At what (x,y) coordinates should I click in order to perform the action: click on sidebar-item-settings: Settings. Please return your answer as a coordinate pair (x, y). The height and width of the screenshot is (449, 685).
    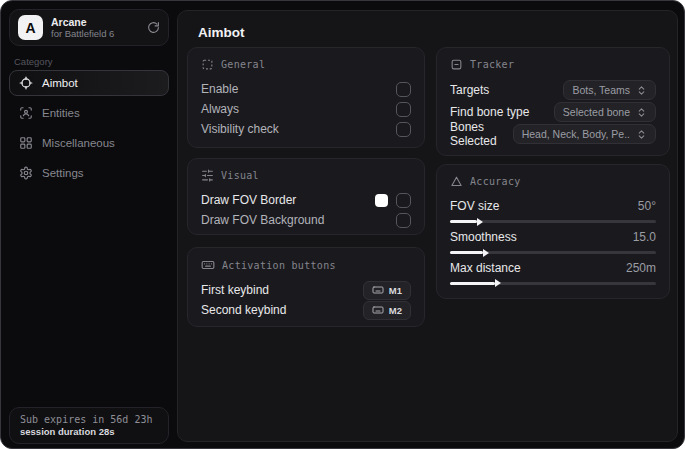
    Looking at the image, I should click on (89, 173).